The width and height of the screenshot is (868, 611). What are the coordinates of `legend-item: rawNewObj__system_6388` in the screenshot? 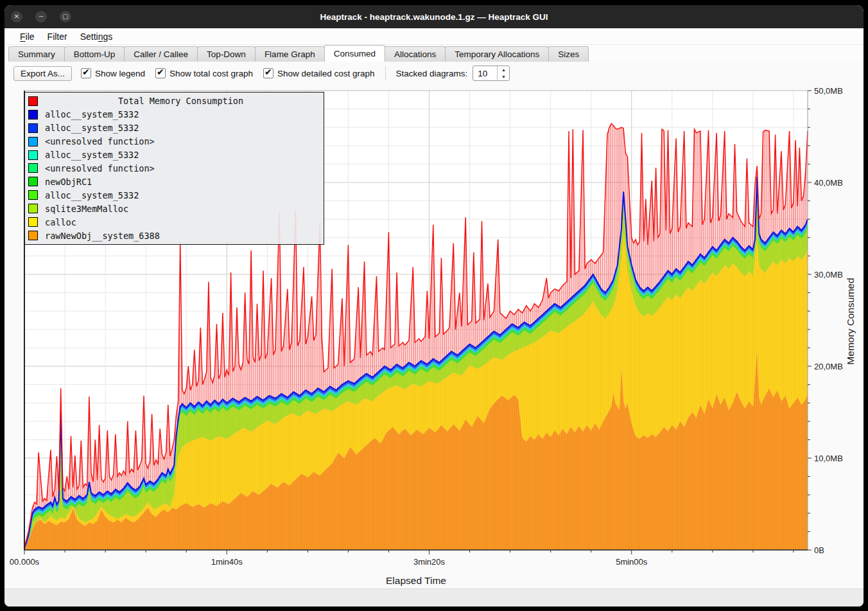 It's located at (175, 235).